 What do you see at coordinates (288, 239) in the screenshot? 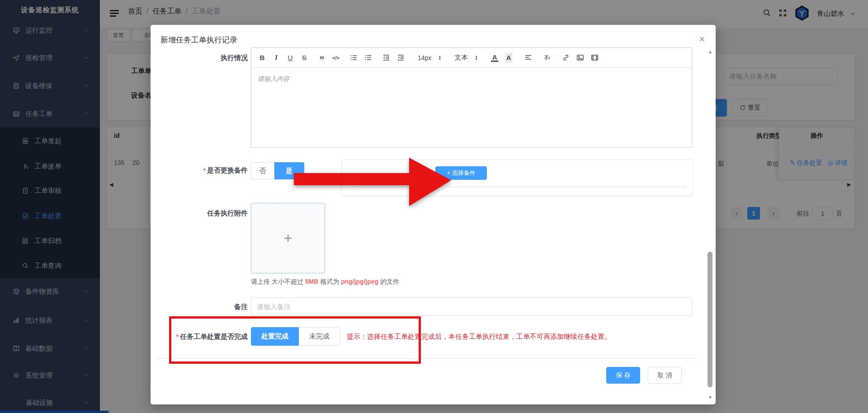
I see `plus-icon: +` at bounding box center [288, 239].